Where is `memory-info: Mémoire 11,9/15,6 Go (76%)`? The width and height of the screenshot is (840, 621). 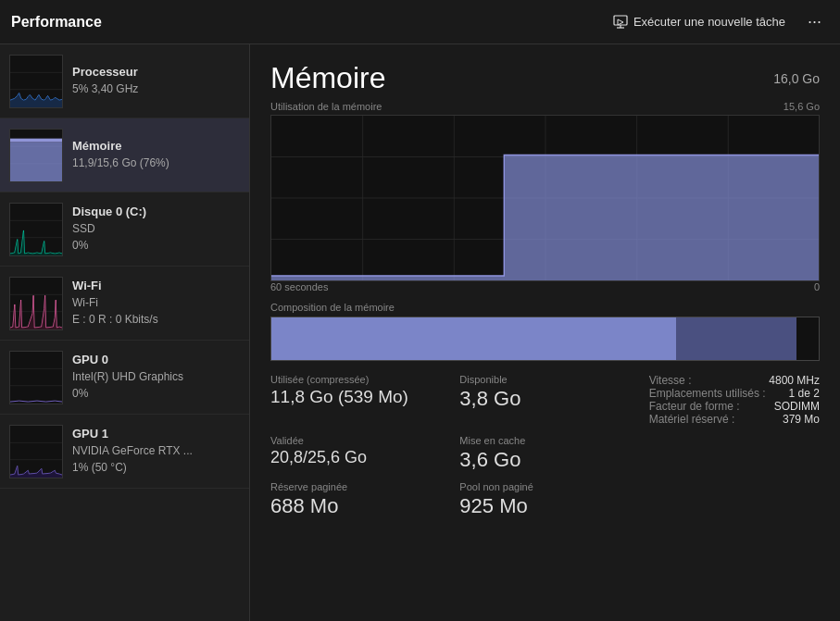
memory-info: Mémoire 11,9/15,6 Go (76%) is located at coordinates (120, 155).